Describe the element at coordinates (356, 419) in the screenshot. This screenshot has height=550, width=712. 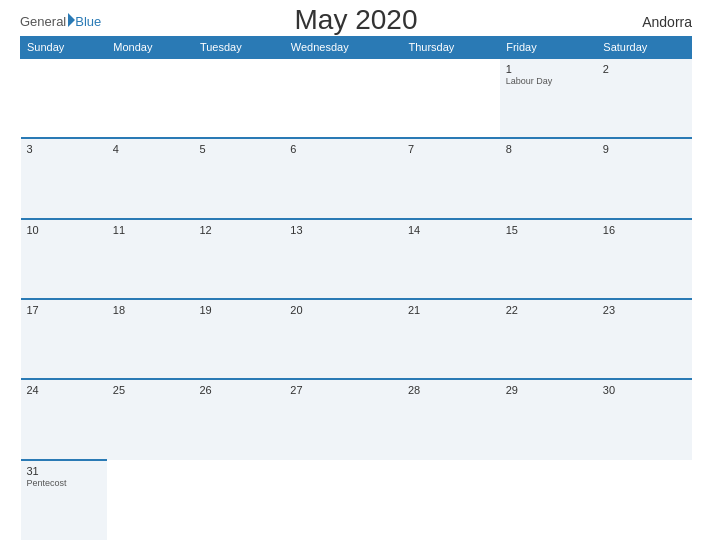
I see `week-row-5: 24252627282930` at that location.